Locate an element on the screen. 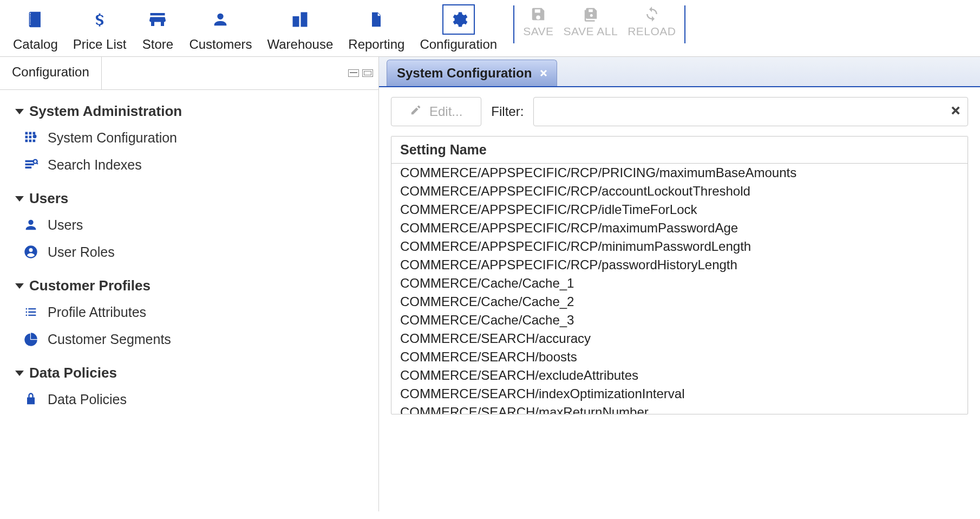 This screenshot has width=980, height=519. save-all-button: SAVE ALL is located at coordinates (591, 21).